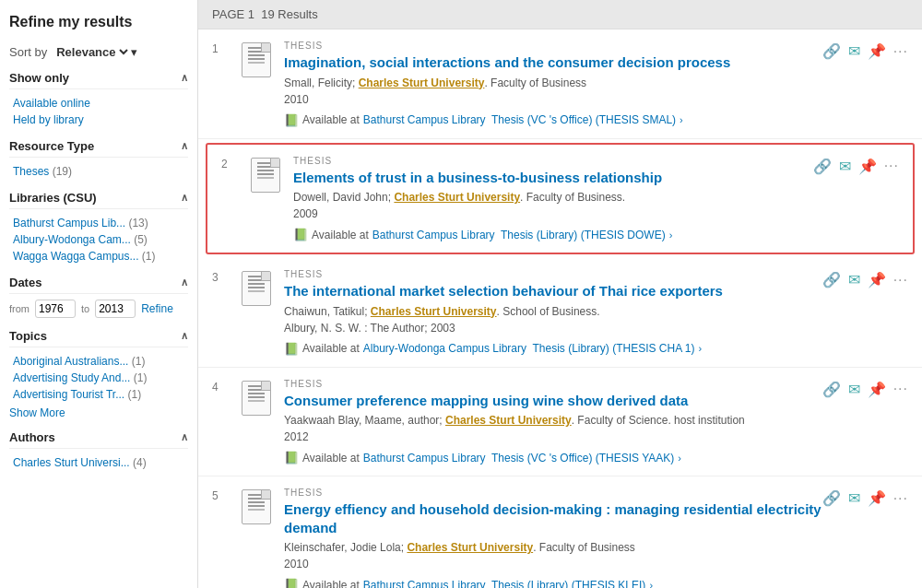 This screenshot has height=588, width=922. What do you see at coordinates (877, 280) in the screenshot?
I see `pin-icon-3: 📌` at bounding box center [877, 280].